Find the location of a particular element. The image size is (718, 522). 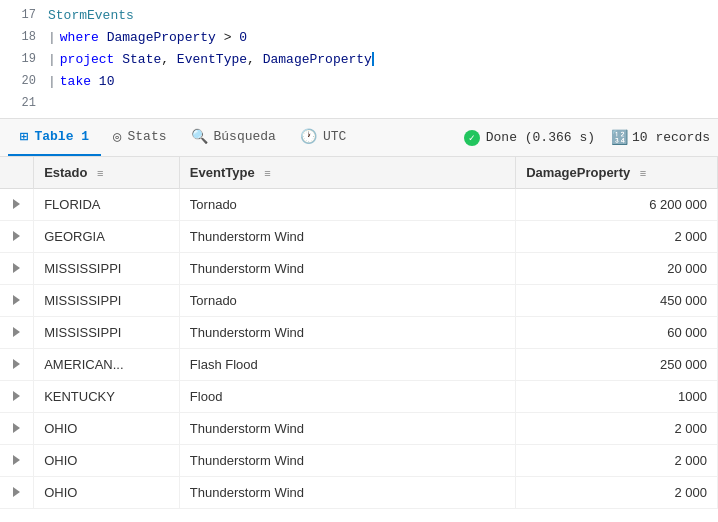

table-header-row: Estado ≡ EventType ≡ DamageProperty ≡ is located at coordinates (359, 173).